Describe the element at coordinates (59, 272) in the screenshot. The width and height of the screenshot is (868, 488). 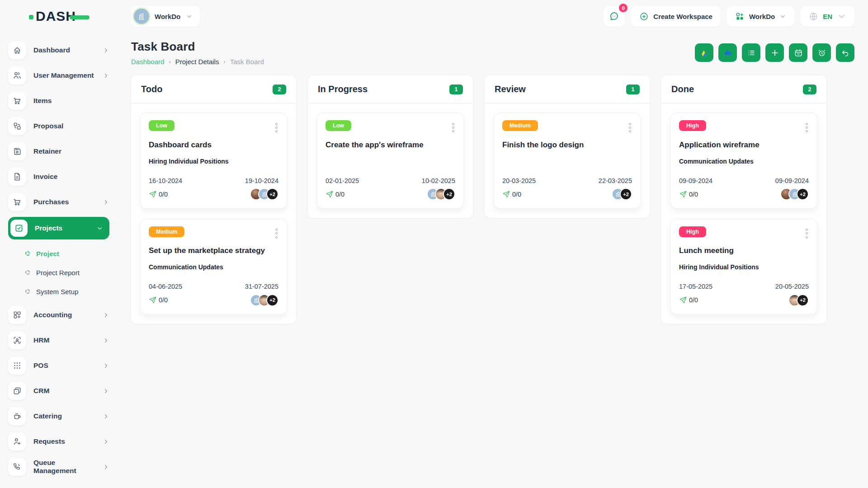
I see `sidebar-subitem-project-report: Project Report` at that location.